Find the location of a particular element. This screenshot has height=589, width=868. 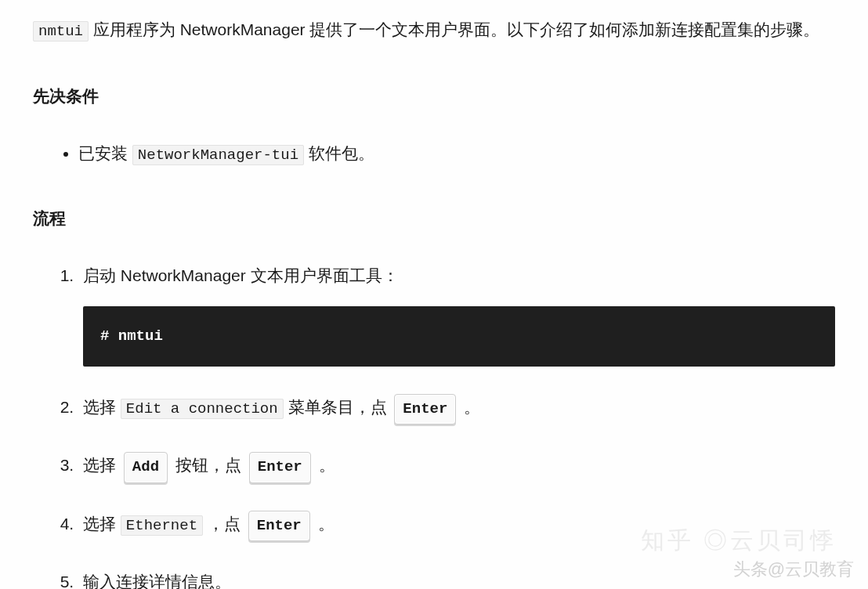

inline-code-edit-connection: Edit a connection is located at coordinates (202, 409).